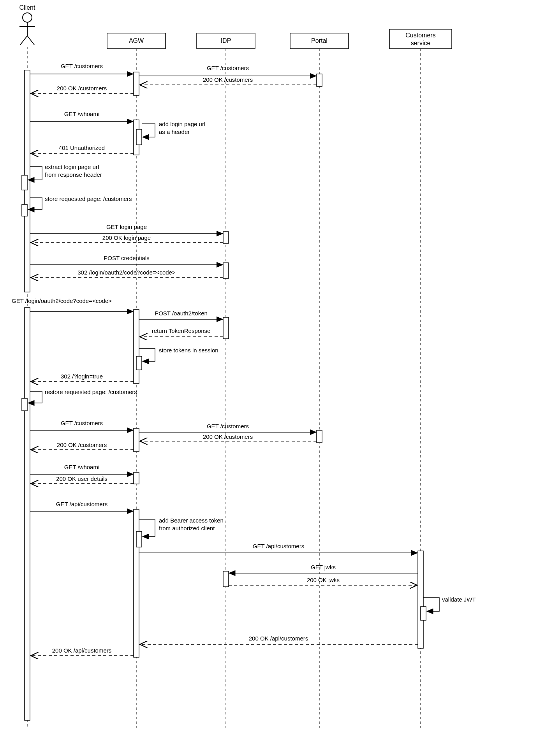  I want to click on msg-get-customers-1: GET /customers, so click(82, 66).